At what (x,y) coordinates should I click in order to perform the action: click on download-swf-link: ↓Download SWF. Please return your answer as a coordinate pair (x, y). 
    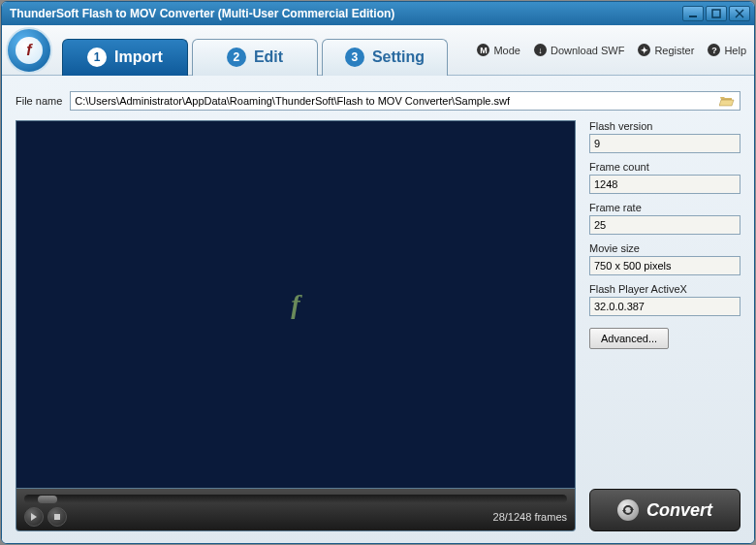
    Looking at the image, I should click on (580, 50).